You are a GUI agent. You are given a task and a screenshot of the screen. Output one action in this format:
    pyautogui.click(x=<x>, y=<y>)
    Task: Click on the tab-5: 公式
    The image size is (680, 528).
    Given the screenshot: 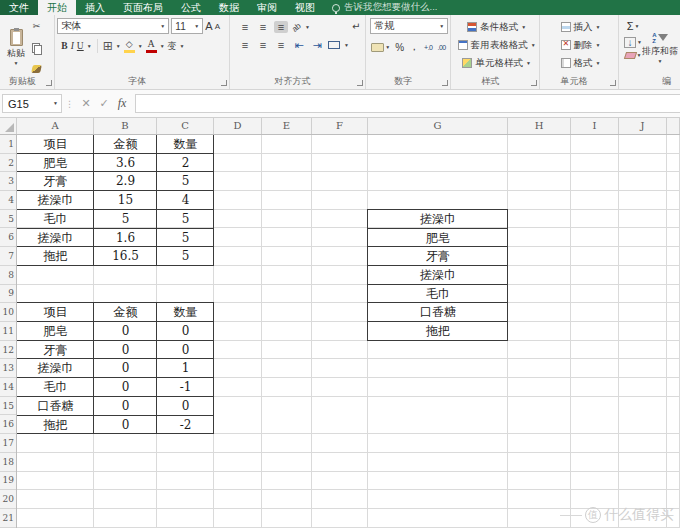 What is the action you would take?
    pyautogui.click(x=191, y=8)
    